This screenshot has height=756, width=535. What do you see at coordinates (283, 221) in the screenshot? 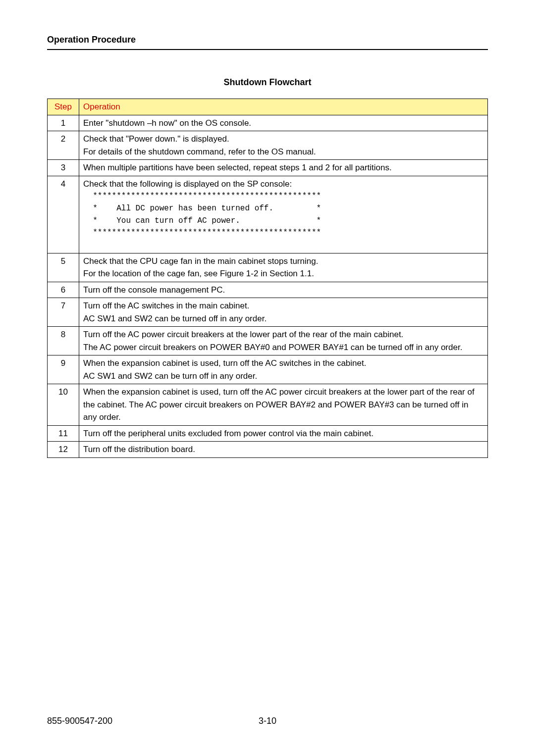
I see `console-output: * You can turn off AC power. *` at bounding box center [283, 221].